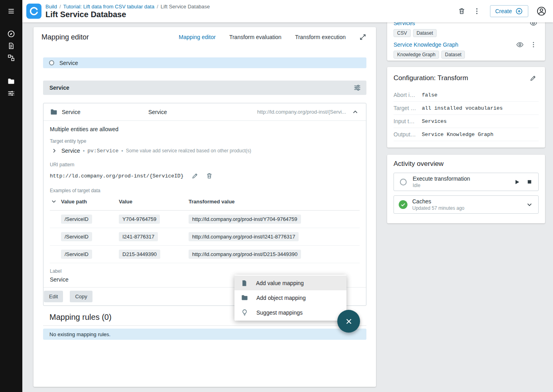  I want to click on breadcrumb-build-link: Build, so click(51, 6).